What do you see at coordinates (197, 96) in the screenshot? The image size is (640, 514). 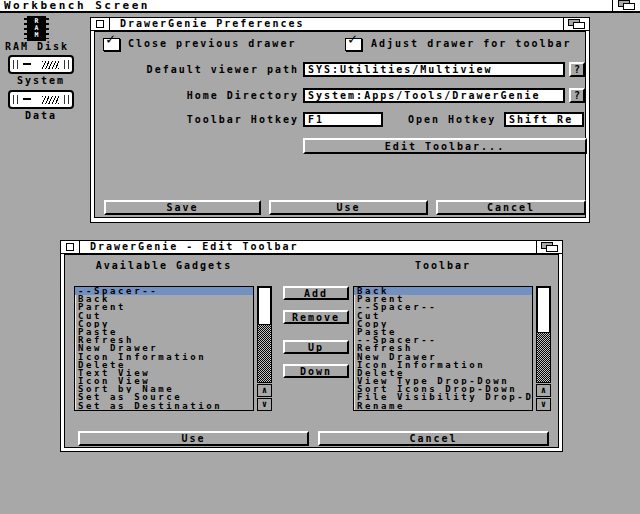 I see `field-label-home-directory: Home Directory` at bounding box center [197, 96].